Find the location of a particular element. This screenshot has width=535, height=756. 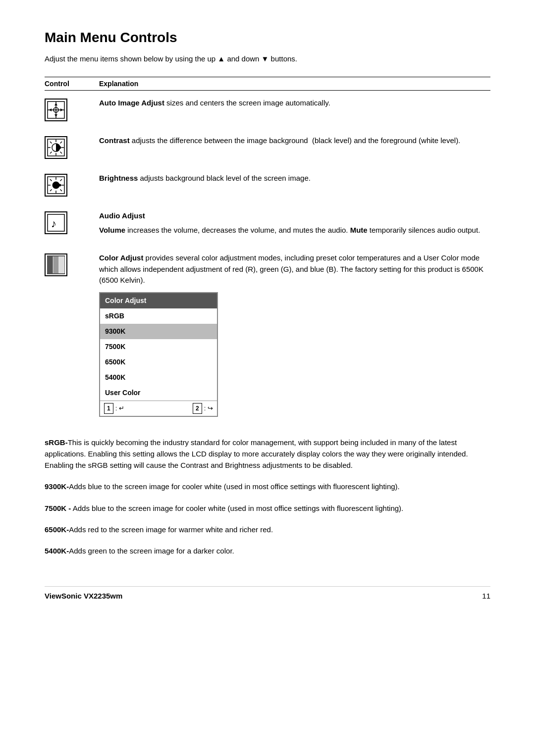

footer-nav-1: 1 : ↵ is located at coordinates (114, 408).